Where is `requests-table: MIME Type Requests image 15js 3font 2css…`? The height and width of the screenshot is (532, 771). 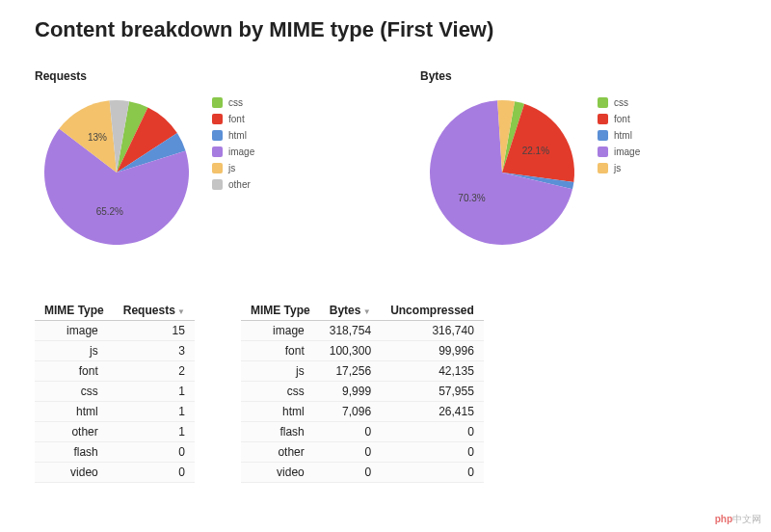 requests-table: MIME Type Requests image 15js 3font 2css… is located at coordinates (115, 391).